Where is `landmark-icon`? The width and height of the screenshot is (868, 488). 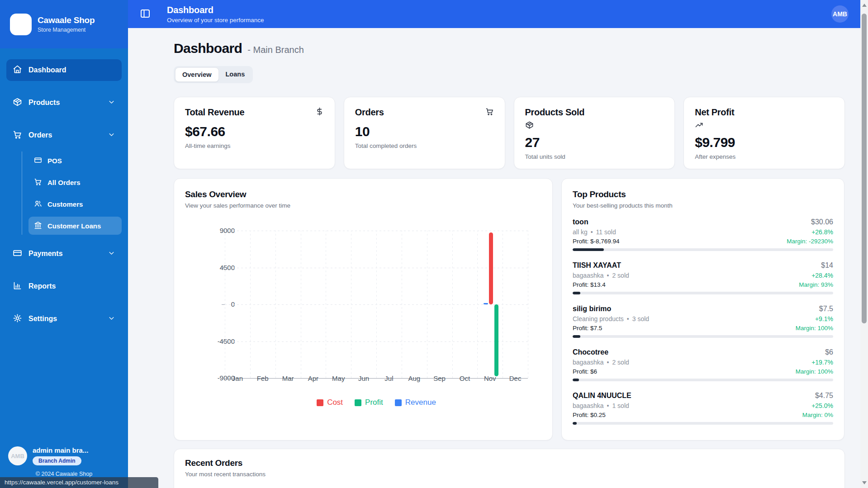 landmark-icon is located at coordinates (38, 226).